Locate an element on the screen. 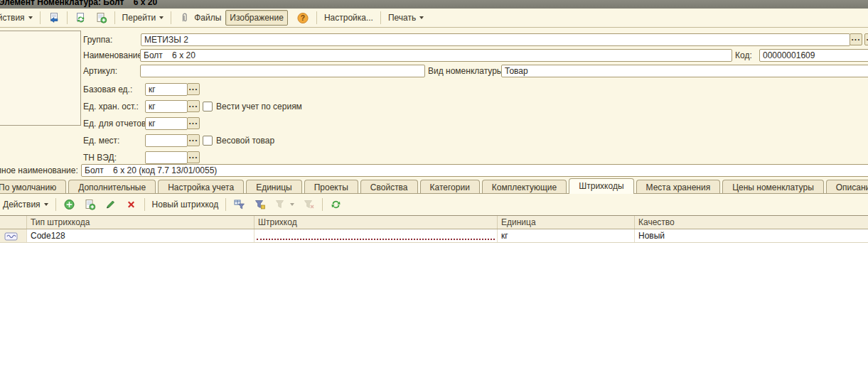  print-label: Печать is located at coordinates (402, 18).